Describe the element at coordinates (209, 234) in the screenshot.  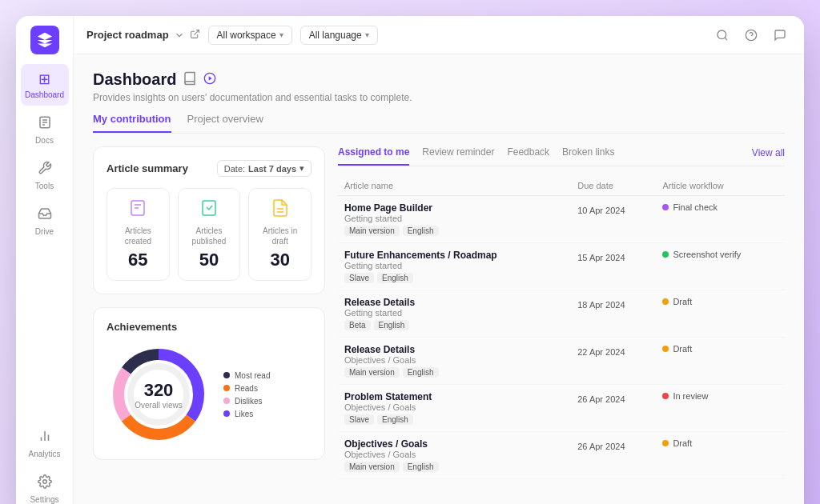
I see `stats-row: Articles created 65 Articles published 5…` at that location.